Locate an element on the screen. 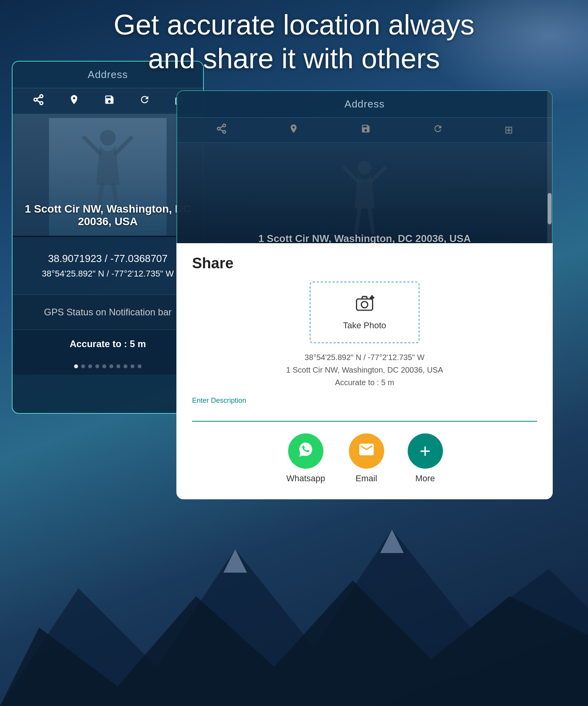  email-button is located at coordinates (367, 451).